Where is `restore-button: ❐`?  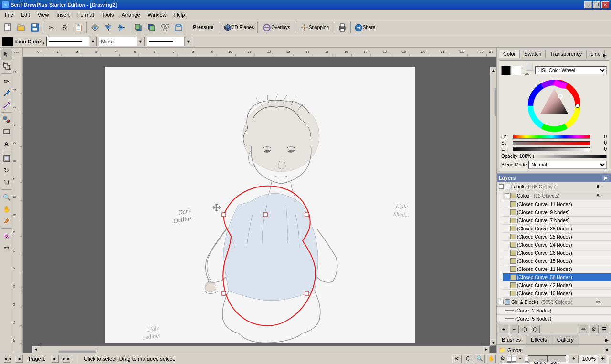 restore-button: ❐ is located at coordinates (597, 5).